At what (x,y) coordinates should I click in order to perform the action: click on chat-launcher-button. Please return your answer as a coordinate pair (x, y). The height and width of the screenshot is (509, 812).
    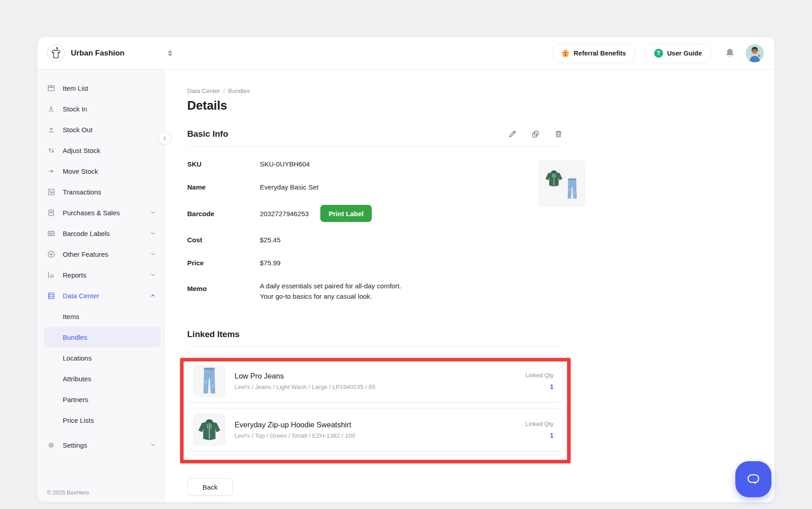
    Looking at the image, I should click on (753, 479).